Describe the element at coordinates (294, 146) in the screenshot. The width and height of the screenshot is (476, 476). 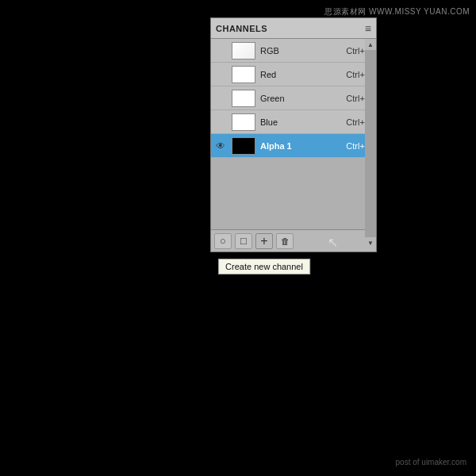
I see `channel-row-alpha1: 👁 Alpha 1 Ctrl+6` at that location.